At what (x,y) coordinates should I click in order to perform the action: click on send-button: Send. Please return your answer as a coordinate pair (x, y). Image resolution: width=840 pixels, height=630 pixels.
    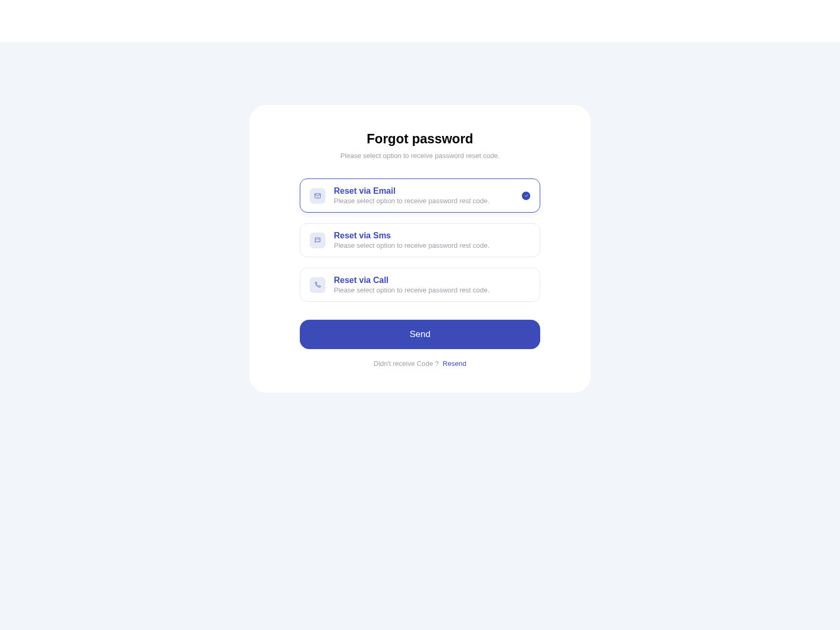
    Looking at the image, I should click on (420, 334).